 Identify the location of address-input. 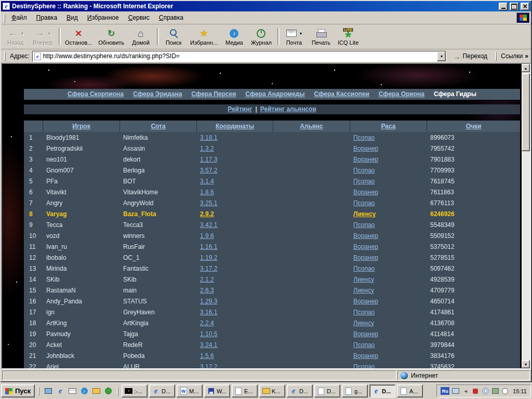
(239, 56).